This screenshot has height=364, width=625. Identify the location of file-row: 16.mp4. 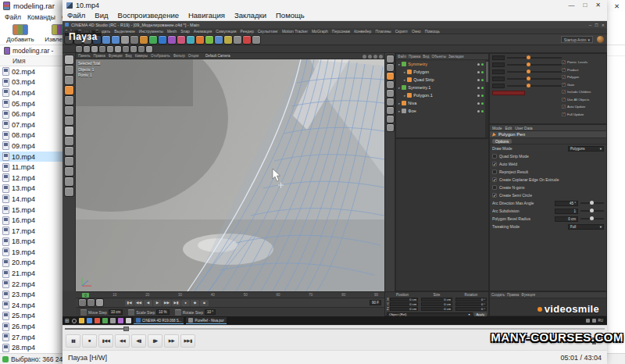
(35, 220).